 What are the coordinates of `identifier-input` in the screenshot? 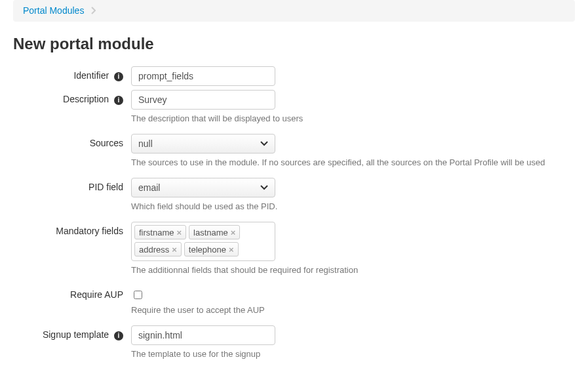 It's located at (203, 76).